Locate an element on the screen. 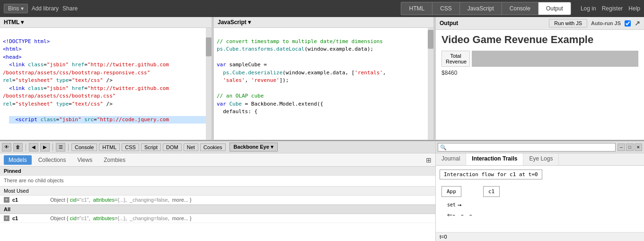  forward-toolbar-icon: ▶ is located at coordinates (45, 147).